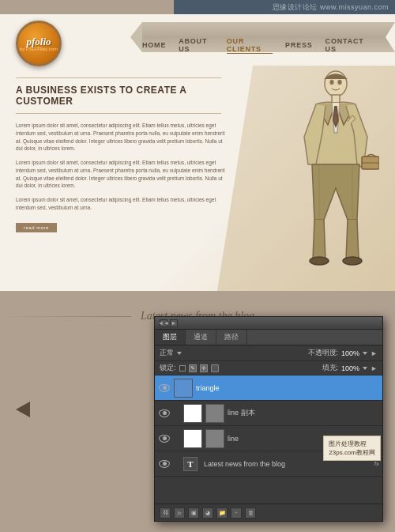  What do you see at coordinates (269, 368) in the screenshot?
I see `ps-fill-row: 锁定: ✎ ✛ 填充: 100% ►` at bounding box center [269, 368].